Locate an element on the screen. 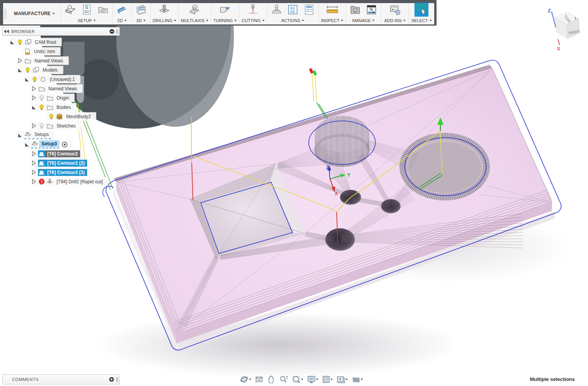 The height and width of the screenshot is (386, 588). simulate-button is located at coordinates (277, 10).